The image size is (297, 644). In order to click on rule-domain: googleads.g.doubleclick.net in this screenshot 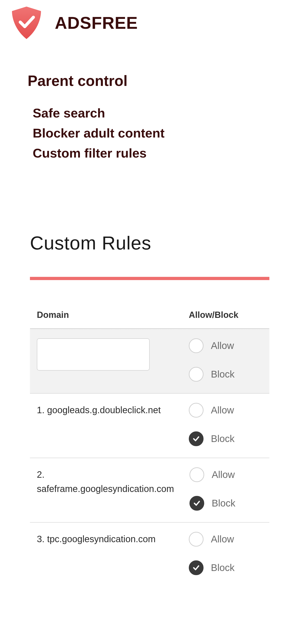, I will do `click(104, 410)`.